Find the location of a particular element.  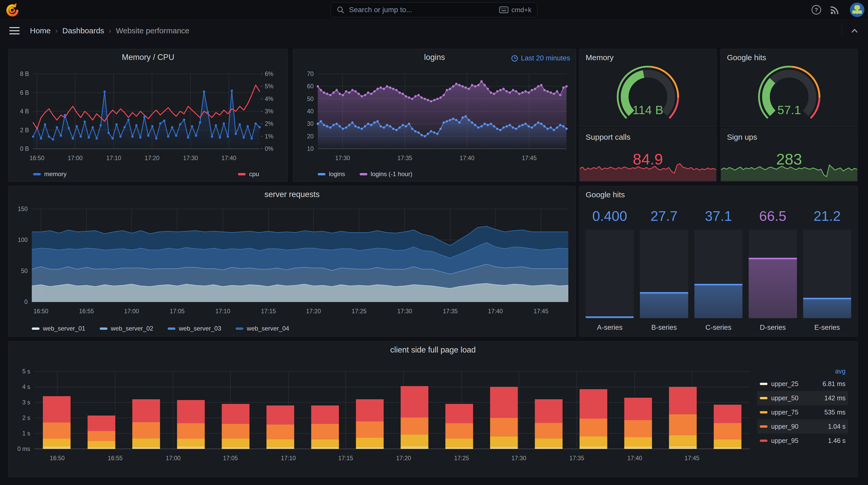

svg-text: 8 B is located at coordinates (24, 74).